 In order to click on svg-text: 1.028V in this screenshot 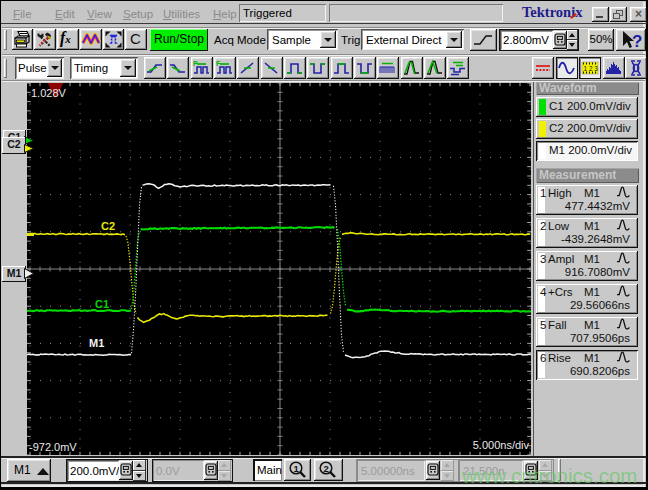, I will do `click(49, 93)`.